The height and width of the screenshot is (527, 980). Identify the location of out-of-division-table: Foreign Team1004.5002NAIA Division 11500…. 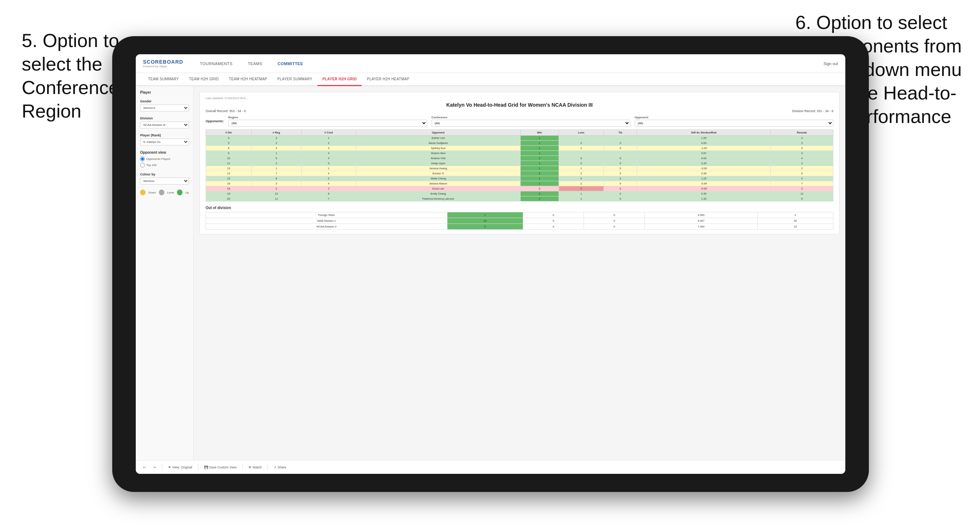
(520, 221).